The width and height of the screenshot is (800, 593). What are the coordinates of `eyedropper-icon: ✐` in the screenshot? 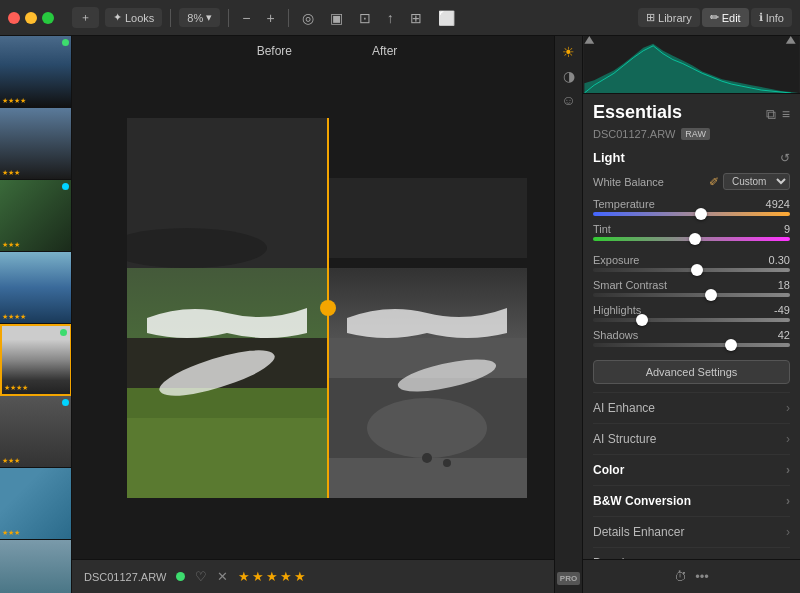 It's located at (714, 182).